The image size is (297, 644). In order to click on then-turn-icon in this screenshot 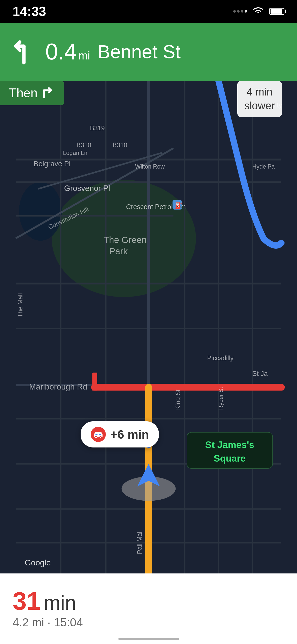, I will do `click(48, 93)`.